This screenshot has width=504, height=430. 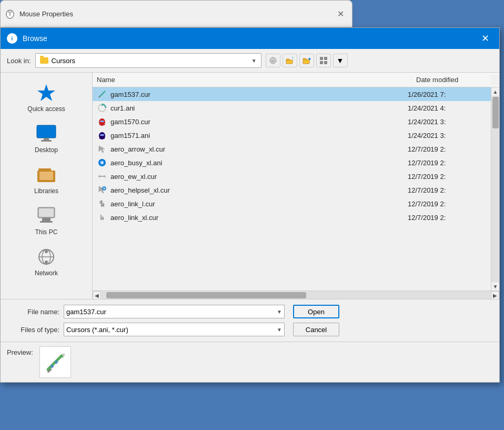 I want to click on view-button, so click(x=324, y=61).